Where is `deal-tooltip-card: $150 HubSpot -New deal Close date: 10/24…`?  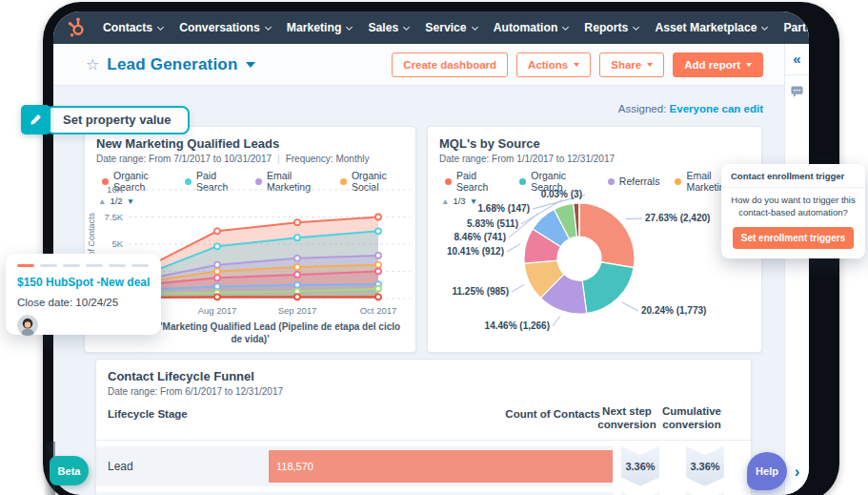 deal-tooltip-card: $150 HubSpot -New deal Close date: 10/24… is located at coordinates (84, 294).